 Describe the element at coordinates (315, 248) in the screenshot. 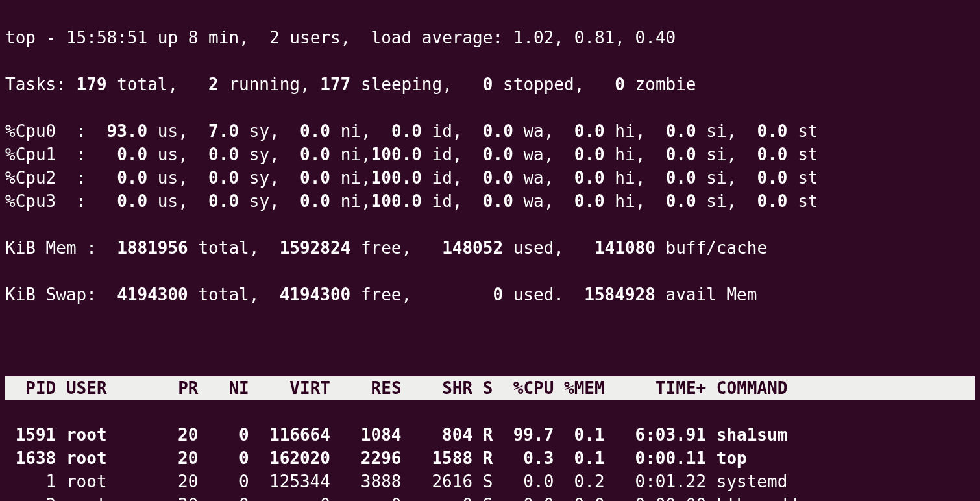

I see `mem-free: 1592824` at that location.